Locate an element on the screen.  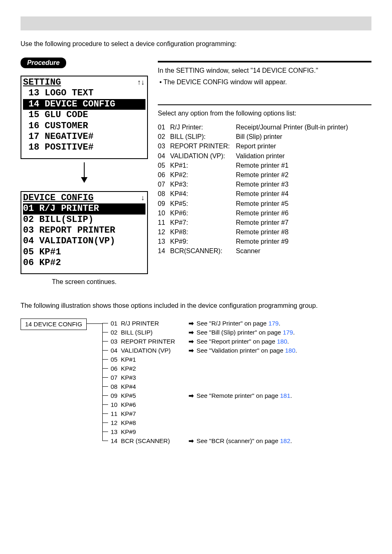
option-name: REPORT PRINTER: is located at coordinates (203, 146).